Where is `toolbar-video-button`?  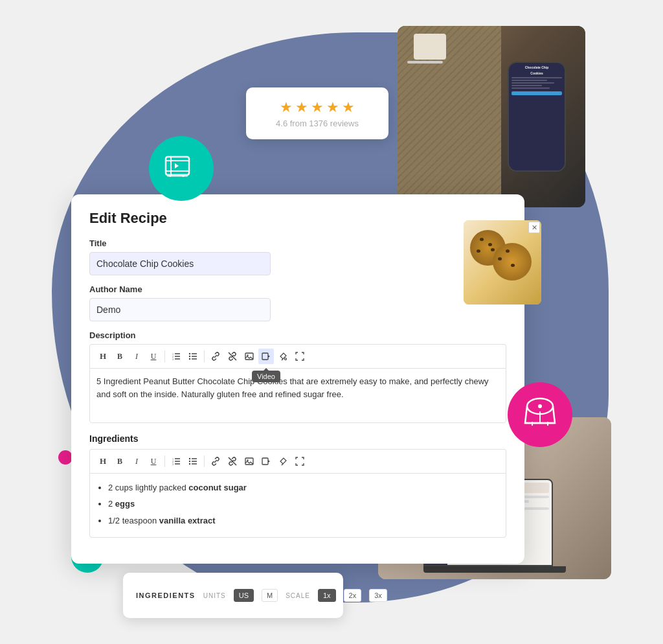
toolbar-video-button is located at coordinates (266, 356).